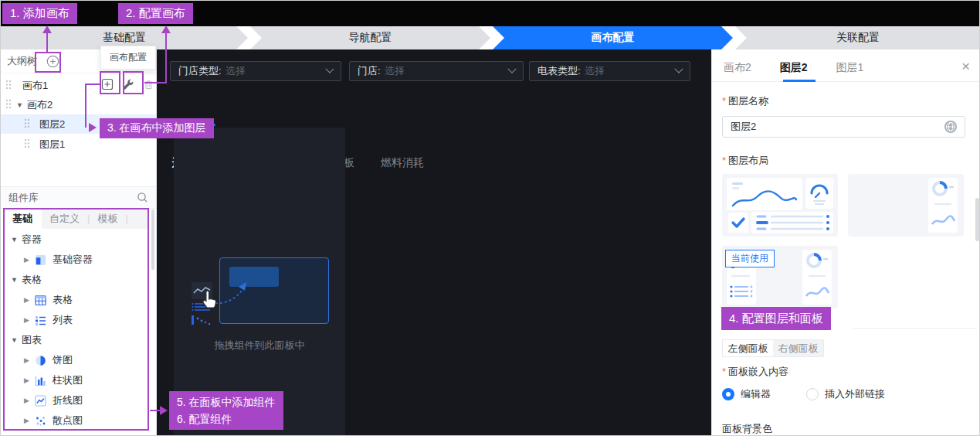 Image resolution: width=980 pixels, height=436 pixels. I want to click on item-label: 柱状图, so click(68, 380).